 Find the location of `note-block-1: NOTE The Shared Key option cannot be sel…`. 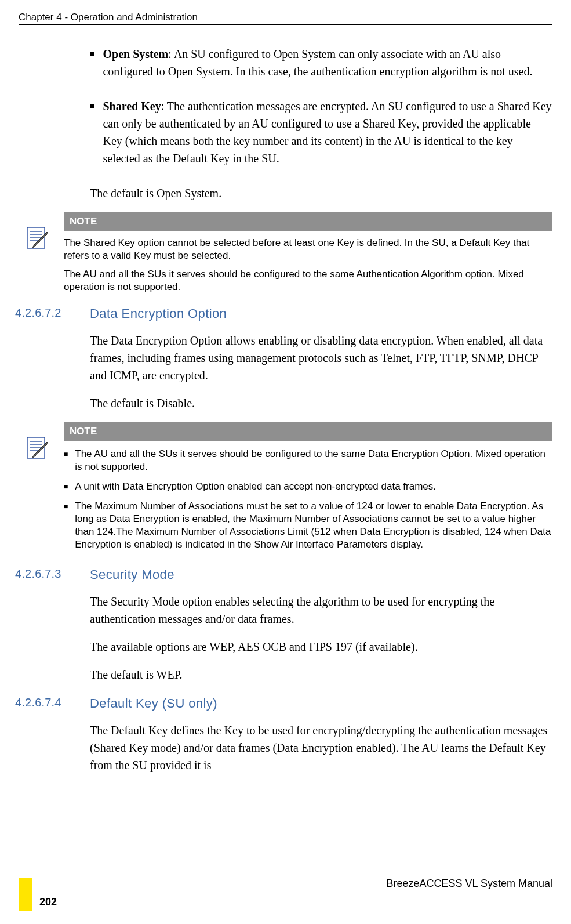

note-block-1: NOTE The Shared Key option cannot be sel… is located at coordinates (289, 253).